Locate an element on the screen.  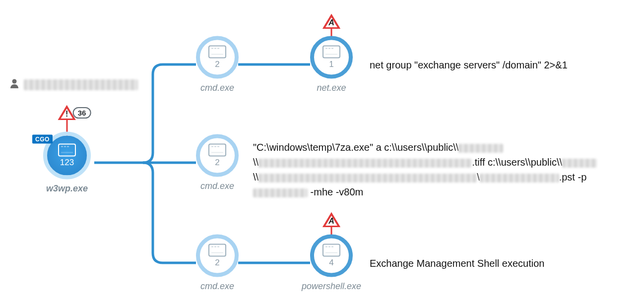
annotation-0: net group "exchange servers" /domain" 2>… is located at coordinates (468, 65).